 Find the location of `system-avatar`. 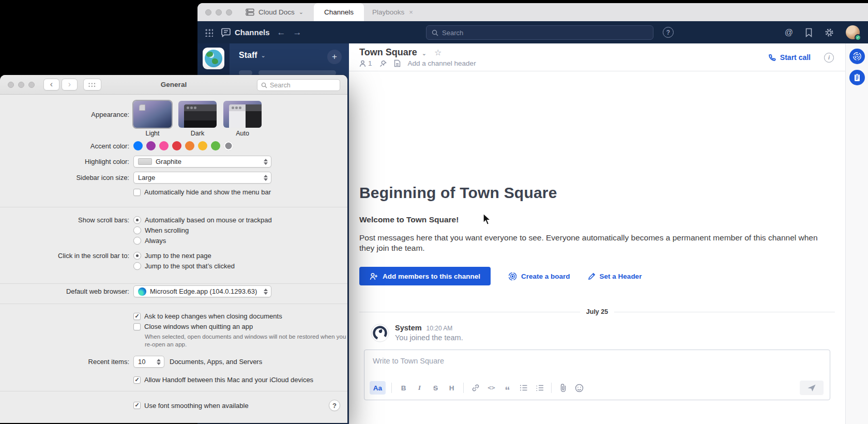

system-avatar is located at coordinates (380, 333).